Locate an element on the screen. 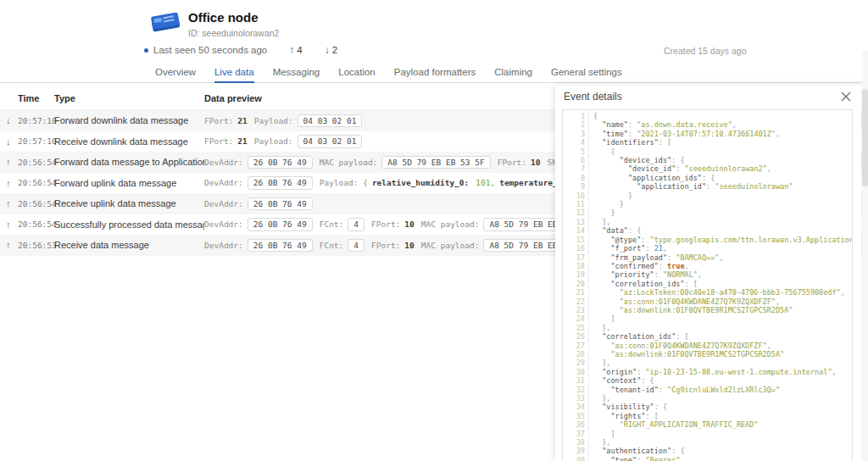 This screenshot has width=868, height=461. data-chip: 04 03 02 01 is located at coordinates (331, 121).